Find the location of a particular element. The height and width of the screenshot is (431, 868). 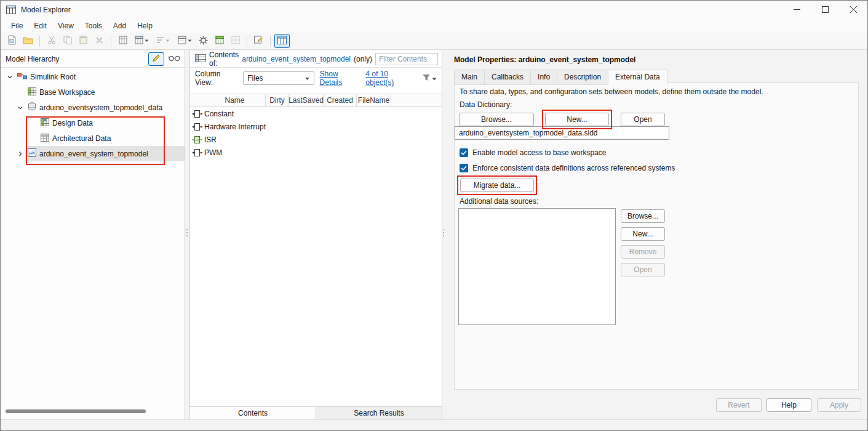

table-row: PWM is located at coordinates (316, 153).